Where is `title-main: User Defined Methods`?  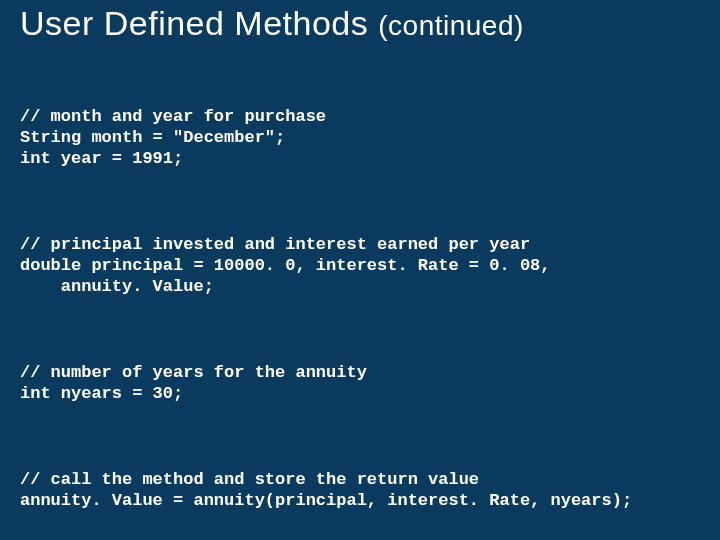
title-main: User Defined Methods is located at coordinates (194, 23).